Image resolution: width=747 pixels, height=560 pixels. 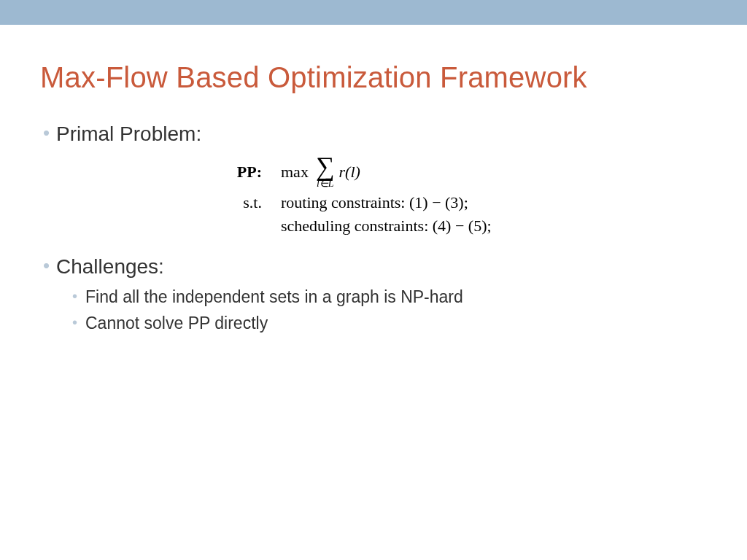 What do you see at coordinates (374, 294) in the screenshot?
I see `bullet-list-2: Challenges: Find all the independent set…` at bounding box center [374, 294].